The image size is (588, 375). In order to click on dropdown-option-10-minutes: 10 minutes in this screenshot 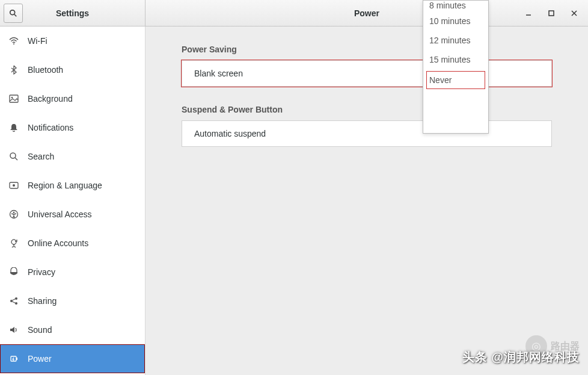, I will do `click(456, 21)`.